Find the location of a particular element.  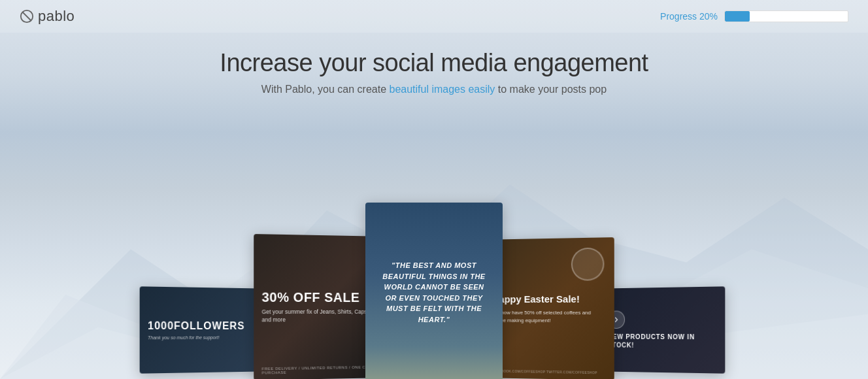

card-easter-subtitle: We now have 50% off selected coffees and… is located at coordinates (549, 316).